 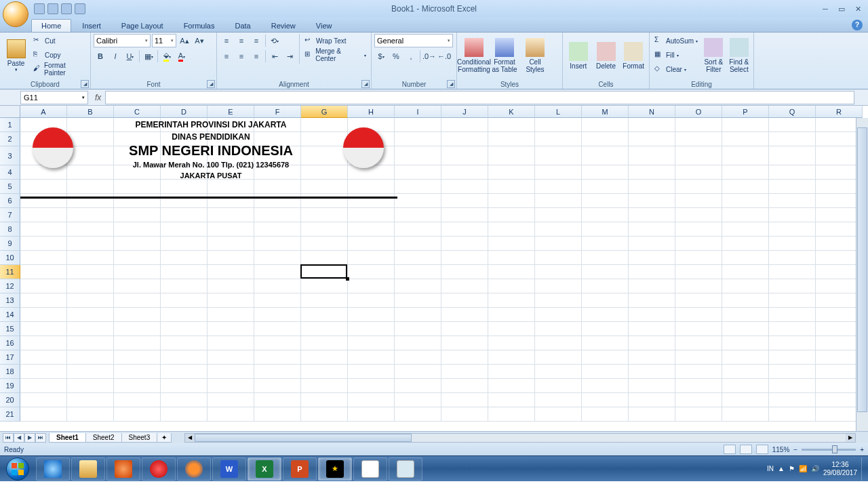 I want to click on row-header-15: 15, so click(x=10, y=329).